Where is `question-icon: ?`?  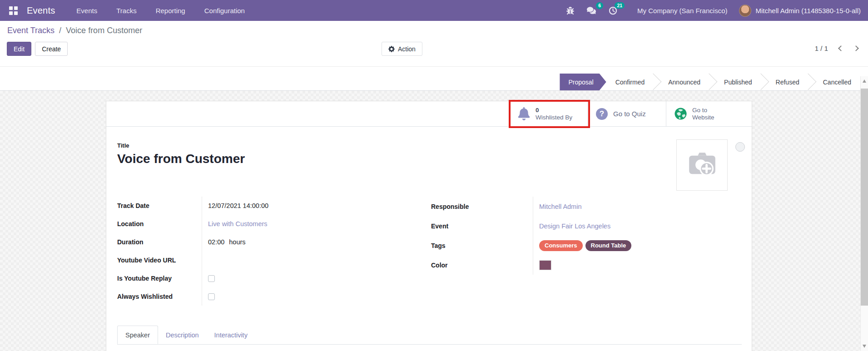 question-icon: ? is located at coordinates (602, 114).